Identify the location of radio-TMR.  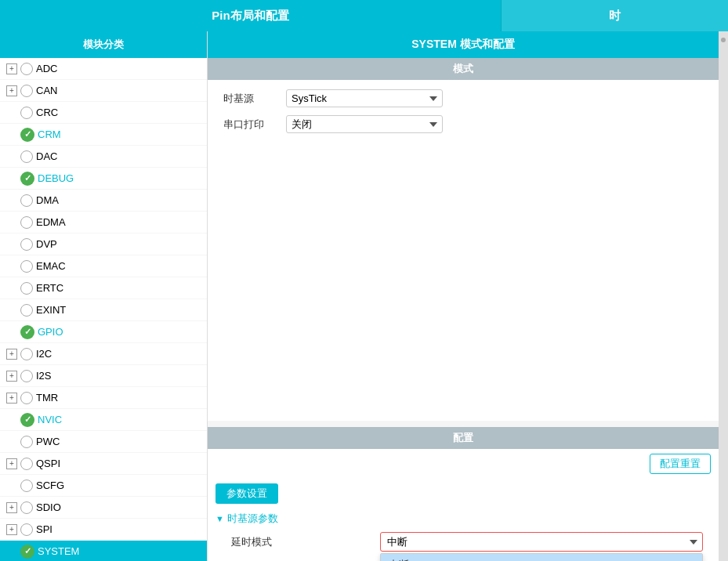
(27, 398).